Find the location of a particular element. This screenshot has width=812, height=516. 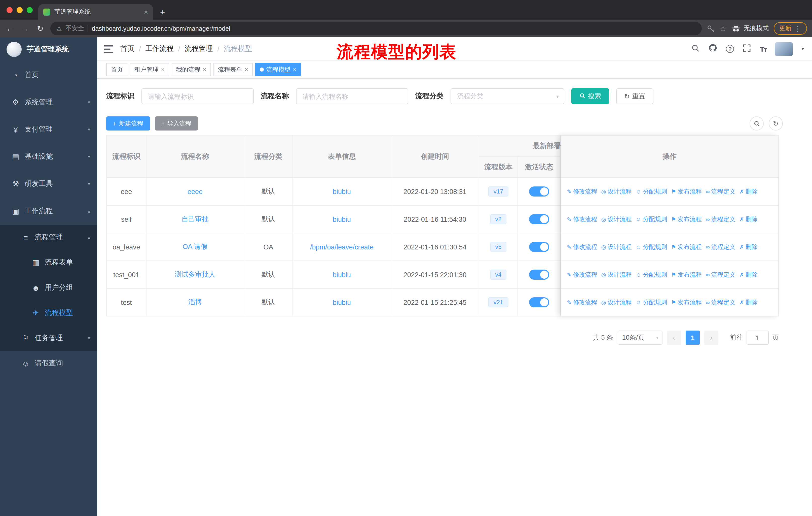

sidebar-item-task-manage: ⚐ 任务管理 ▾ is located at coordinates (49, 338).